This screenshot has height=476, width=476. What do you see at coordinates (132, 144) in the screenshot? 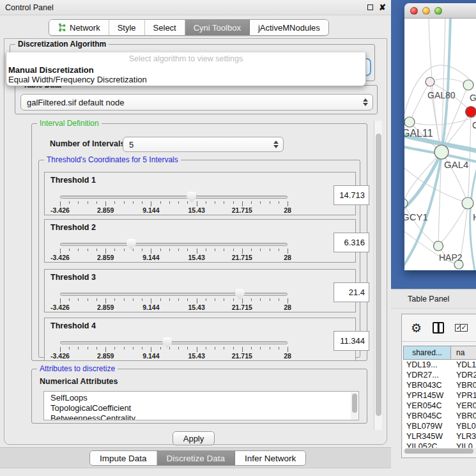
I see `number-of-intervals-value: 5` at bounding box center [132, 144].